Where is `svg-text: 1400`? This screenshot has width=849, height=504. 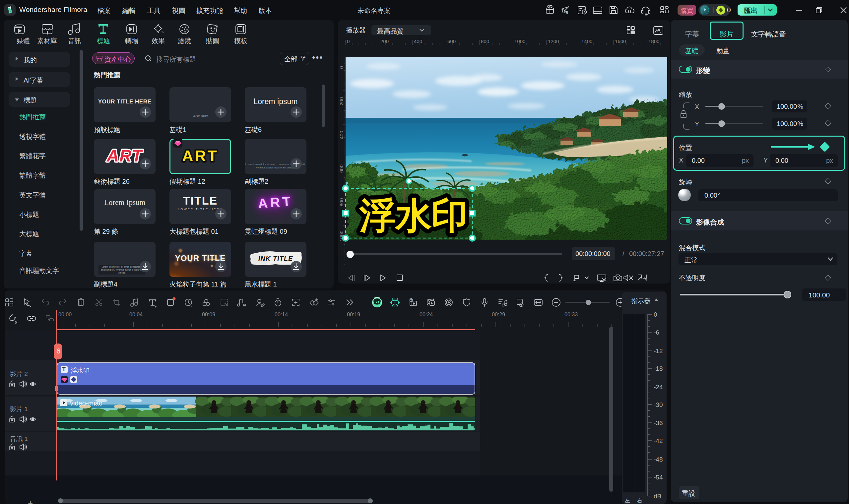
svg-text: 1400 is located at coordinates (587, 41).